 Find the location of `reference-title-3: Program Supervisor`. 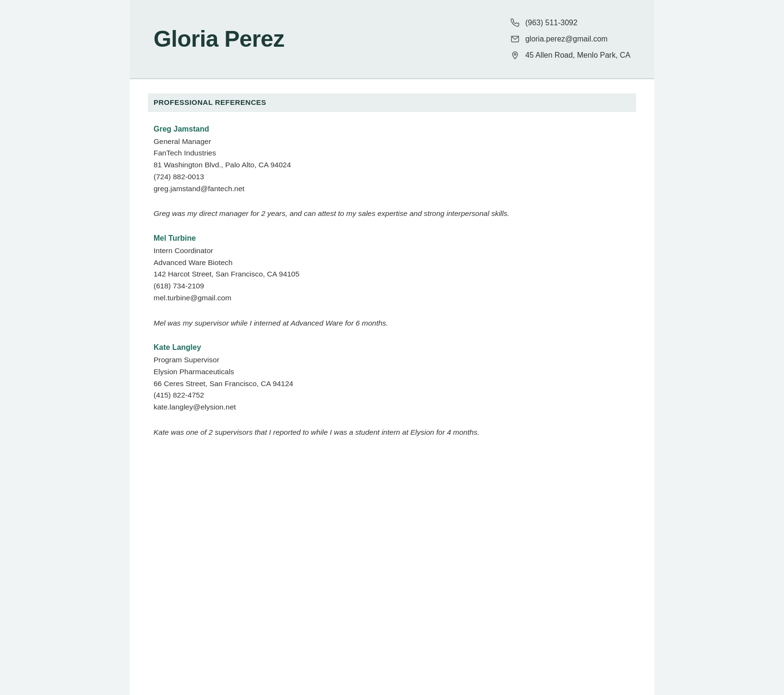

reference-title-3: Program Supervisor is located at coordinates (392, 360).